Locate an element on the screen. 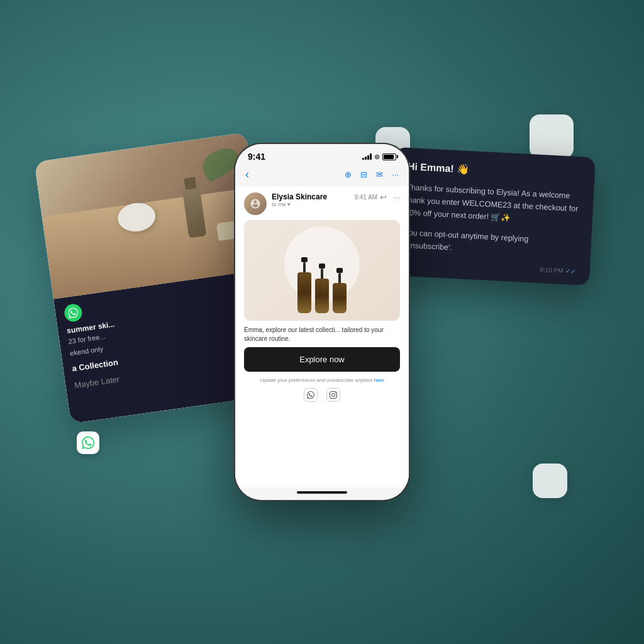 This screenshot has height=644, width=644. email-actions: ↩ ··· is located at coordinates (390, 197).